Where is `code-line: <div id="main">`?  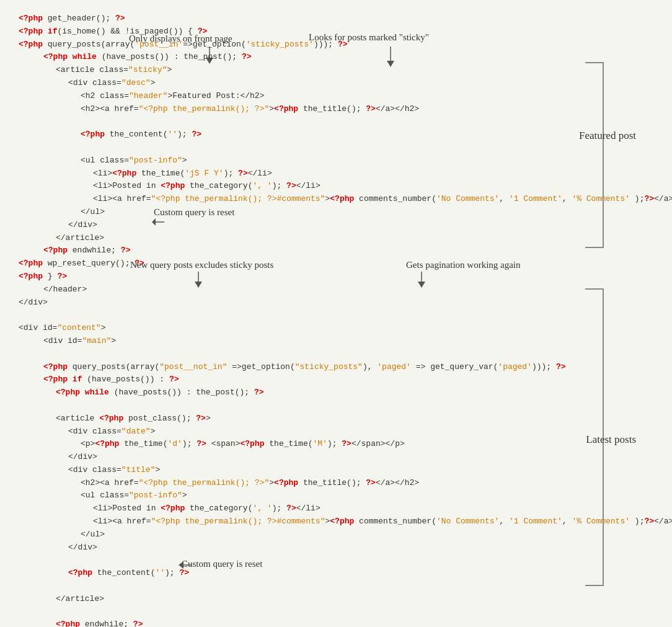
code-line: <div id="main"> is located at coordinates (336, 341).